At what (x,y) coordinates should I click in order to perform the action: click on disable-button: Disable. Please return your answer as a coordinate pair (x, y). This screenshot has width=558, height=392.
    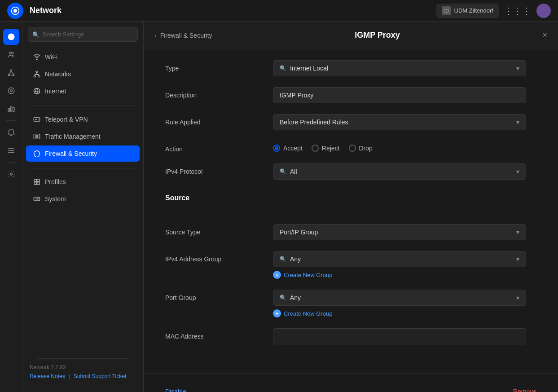
    Looking at the image, I should click on (176, 388).